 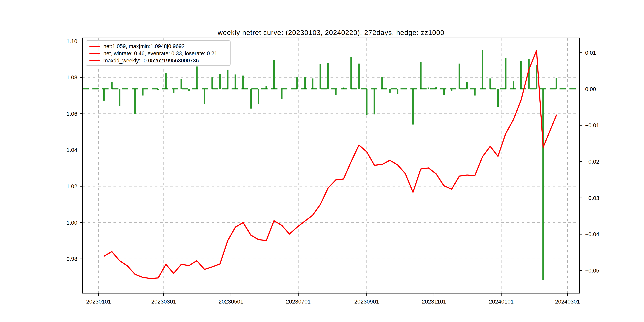 What do you see at coordinates (72, 41) in the screenshot?
I see `left-tick-label: 1.10` at bounding box center [72, 41].